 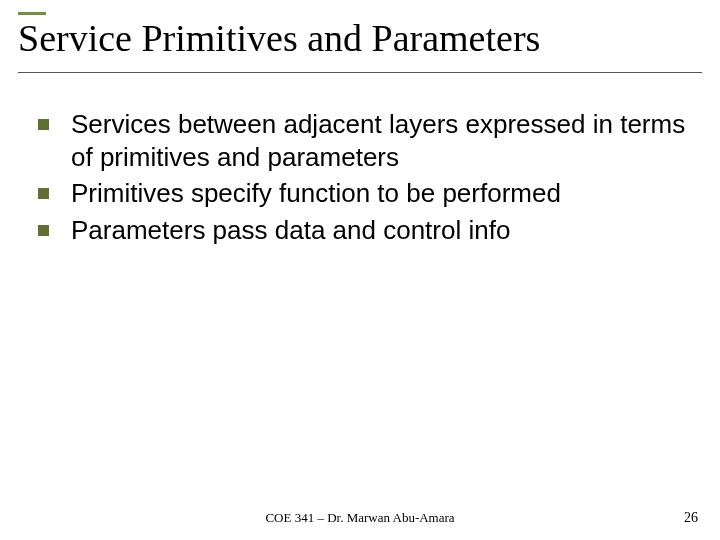 What do you see at coordinates (691, 518) in the screenshot?
I see `page-number: 26` at bounding box center [691, 518].